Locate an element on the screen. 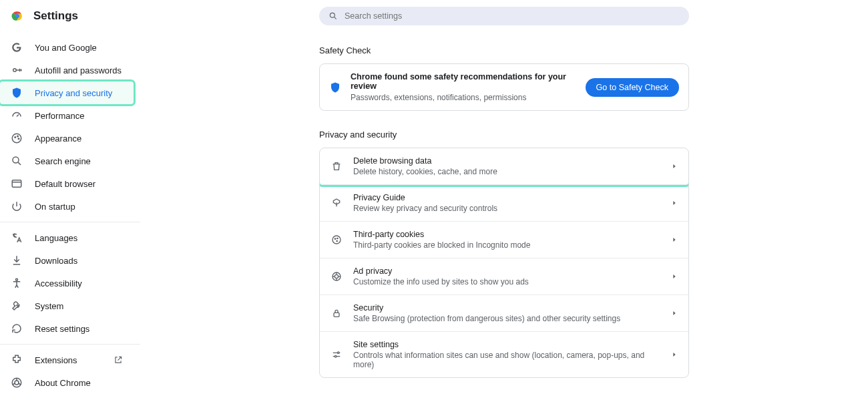 The width and height of the screenshot is (868, 404). row-delete-browsing-data: Delete browsing data Delete history, coo… is located at coordinates (504, 167).